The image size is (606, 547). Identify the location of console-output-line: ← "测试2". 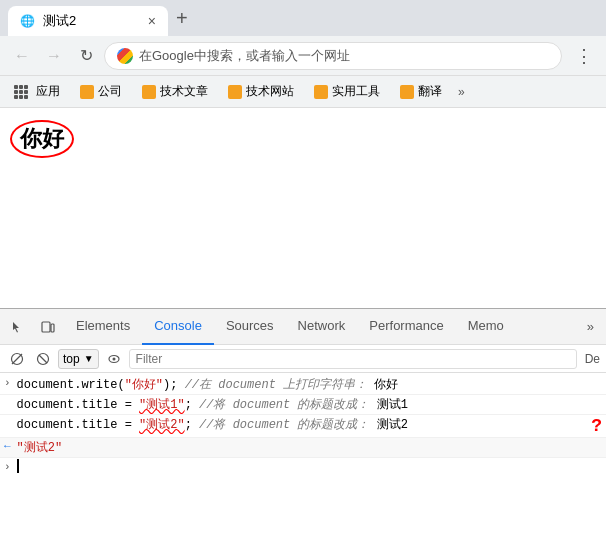
(303, 448).